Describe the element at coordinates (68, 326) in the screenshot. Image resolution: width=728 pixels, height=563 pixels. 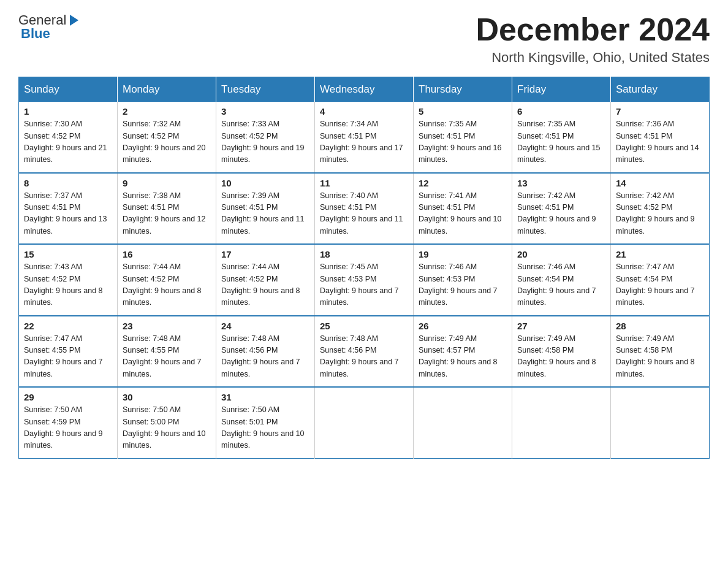
I see `day-number: 22` at that location.